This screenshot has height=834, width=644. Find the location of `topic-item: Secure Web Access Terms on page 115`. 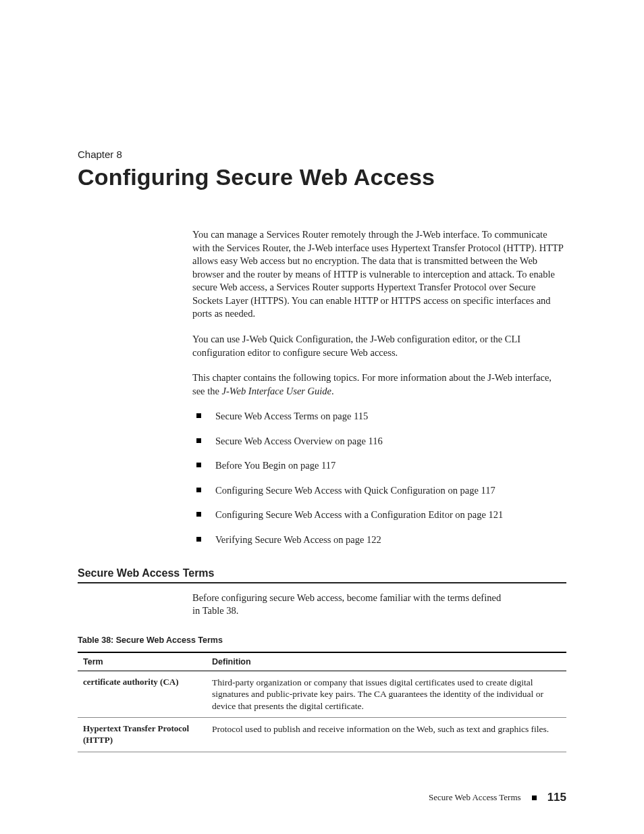

topic-item: Secure Web Access Terms on page 115 is located at coordinates (379, 417).